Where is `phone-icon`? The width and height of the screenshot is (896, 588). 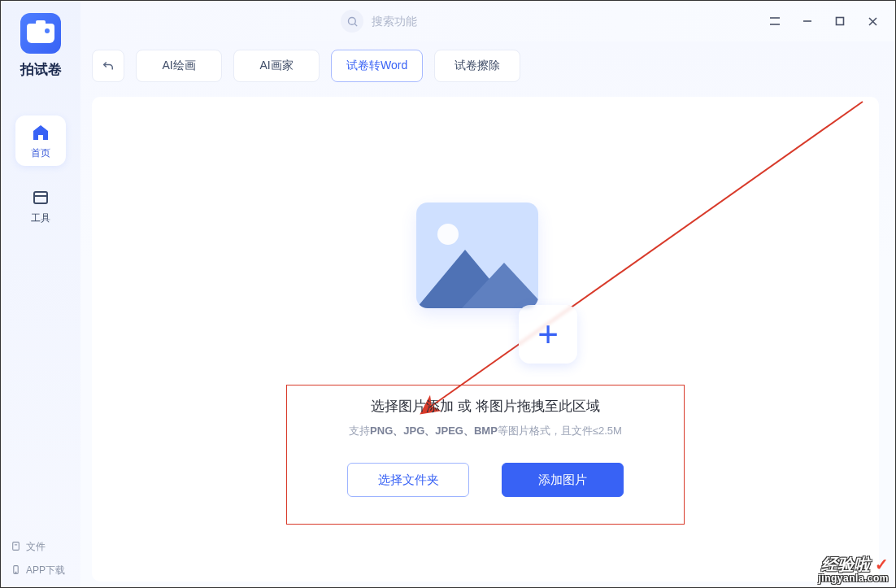 phone-icon is located at coordinates (16, 571).